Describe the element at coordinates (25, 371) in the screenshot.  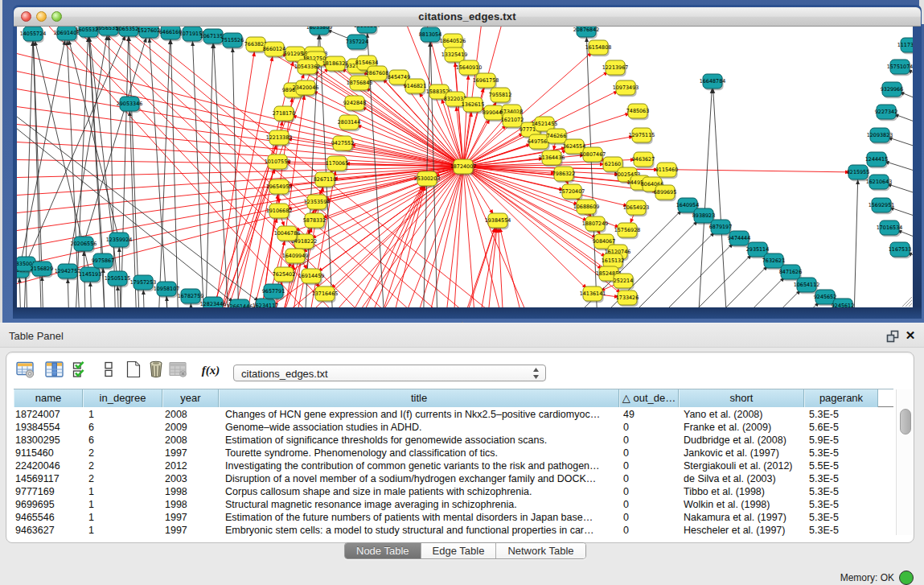
I see `table-options-button` at that location.